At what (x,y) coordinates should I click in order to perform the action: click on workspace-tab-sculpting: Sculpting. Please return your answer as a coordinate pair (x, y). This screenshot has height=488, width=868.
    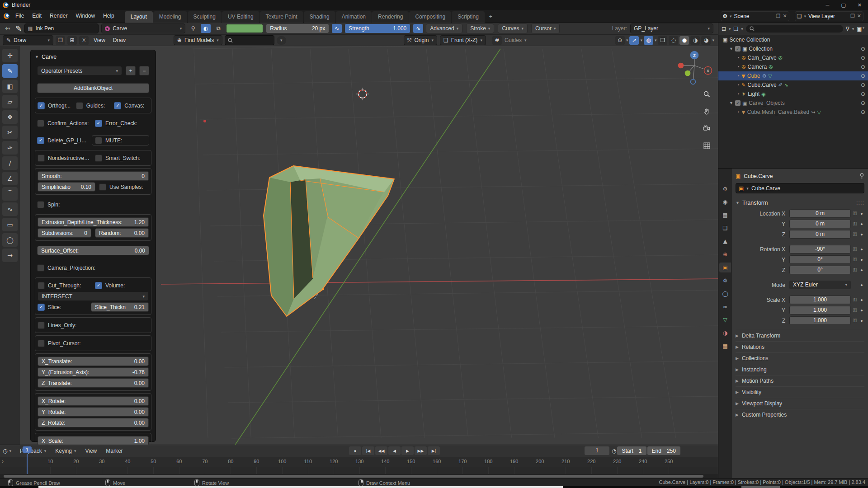
    Looking at the image, I should click on (204, 17).